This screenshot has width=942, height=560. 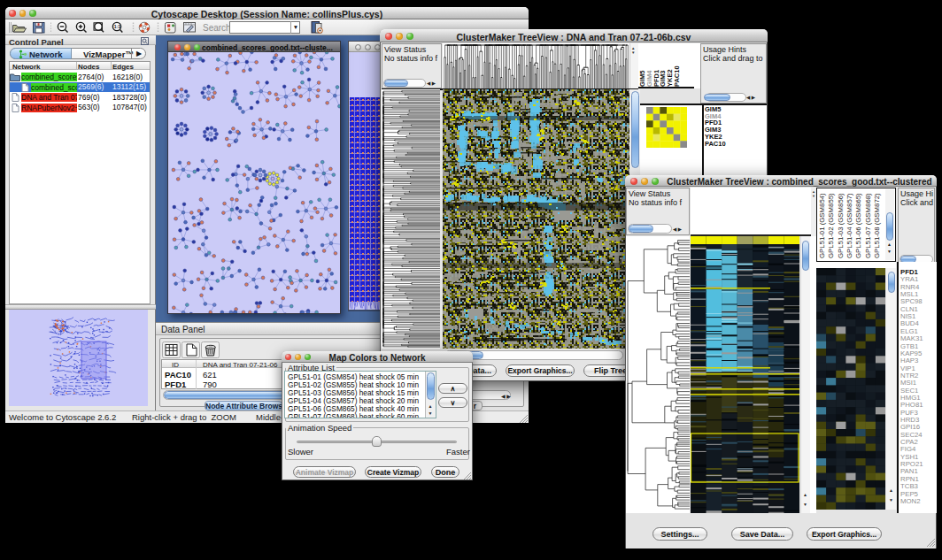 I want to click on svg-text: GPL51-03 (GSM856), so click(x=841, y=226).